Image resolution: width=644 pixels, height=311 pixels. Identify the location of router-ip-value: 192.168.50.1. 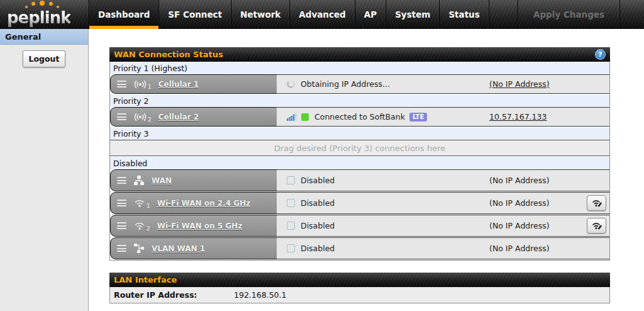
(260, 295).